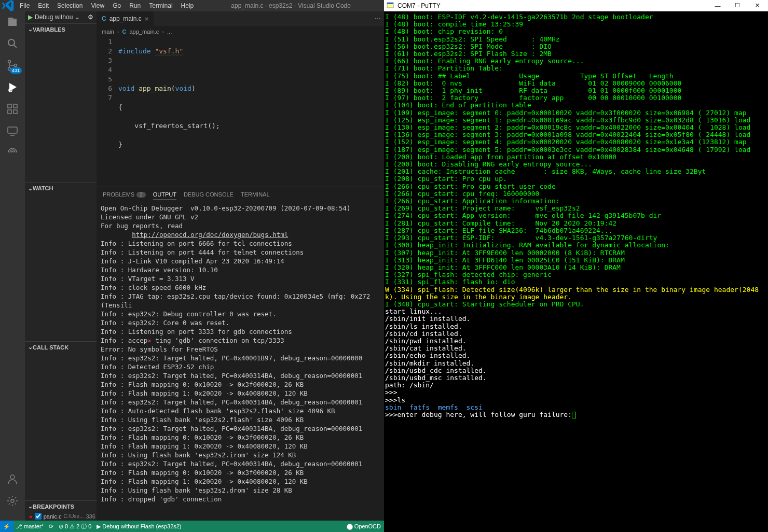  What do you see at coordinates (61, 516) in the screenshot?
I see `breakpoint-row: ● panic.c C:\Use... 336` at bounding box center [61, 516].